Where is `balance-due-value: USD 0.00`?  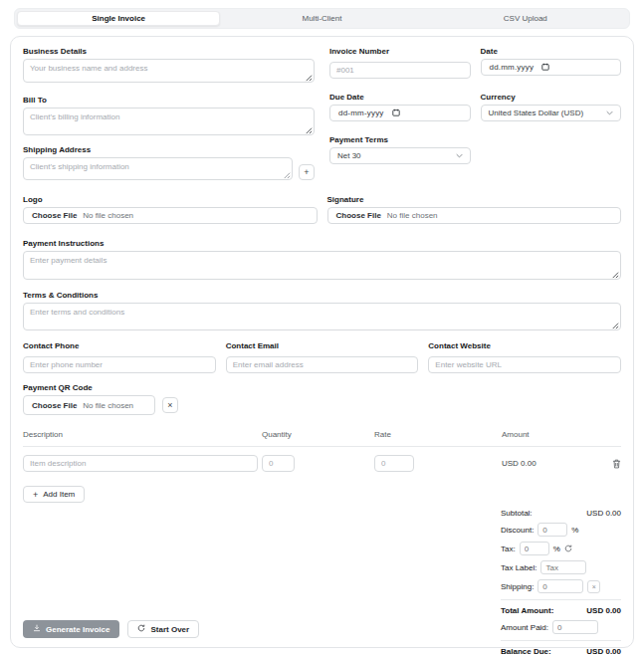
balance-due-value: USD 0.00 is located at coordinates (603, 651).